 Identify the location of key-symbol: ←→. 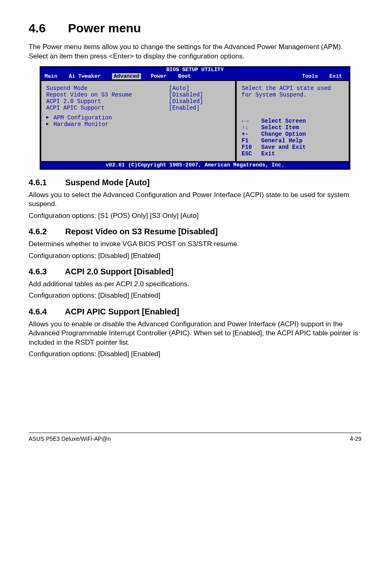
(251, 121).